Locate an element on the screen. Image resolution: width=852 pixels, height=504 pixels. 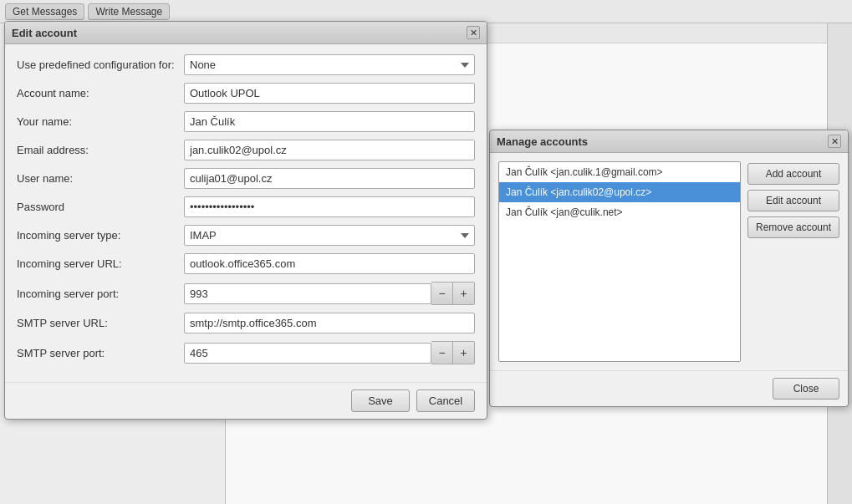
incoming-url-label: Incoming server URL: is located at coordinates (100, 264).